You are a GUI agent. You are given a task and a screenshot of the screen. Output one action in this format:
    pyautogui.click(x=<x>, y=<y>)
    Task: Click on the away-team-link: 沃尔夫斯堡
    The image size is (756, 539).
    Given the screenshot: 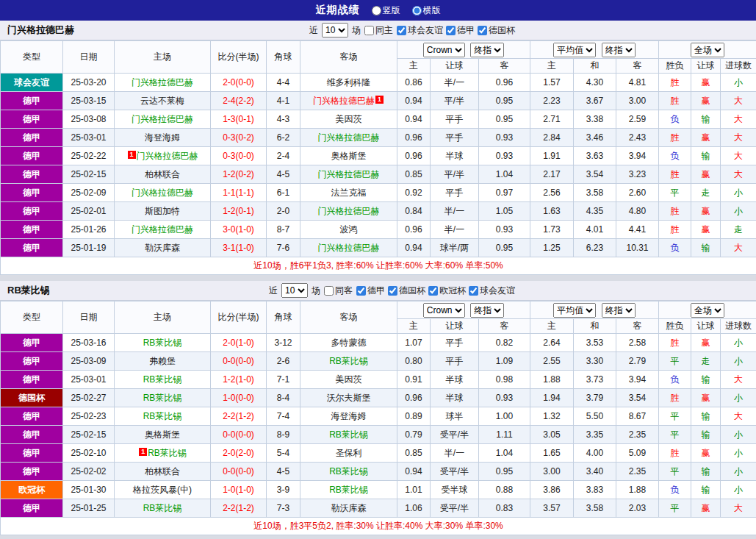 What is the action you would take?
    pyautogui.click(x=349, y=398)
    